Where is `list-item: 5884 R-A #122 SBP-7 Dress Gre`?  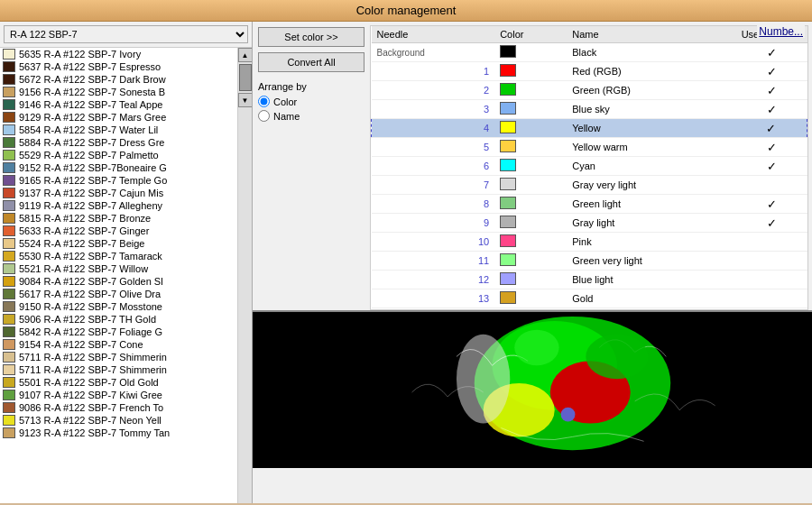 list-item: 5884 R-A #122 SBP-7 Dress Gre is located at coordinates (119, 142).